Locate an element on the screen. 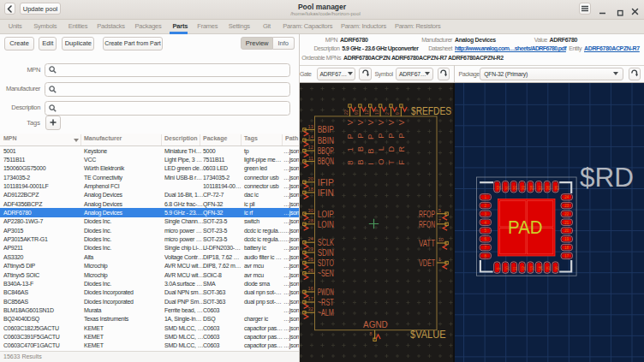  svg-text: 27 is located at coordinates (541, 187).